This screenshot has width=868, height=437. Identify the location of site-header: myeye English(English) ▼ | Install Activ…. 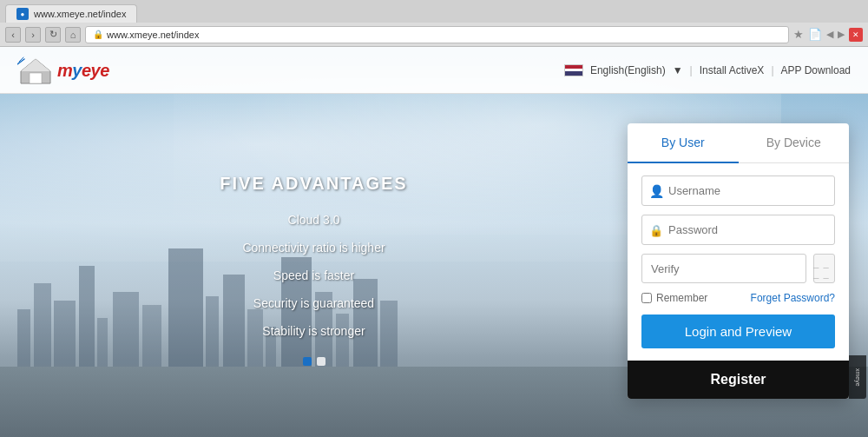
(434, 70).